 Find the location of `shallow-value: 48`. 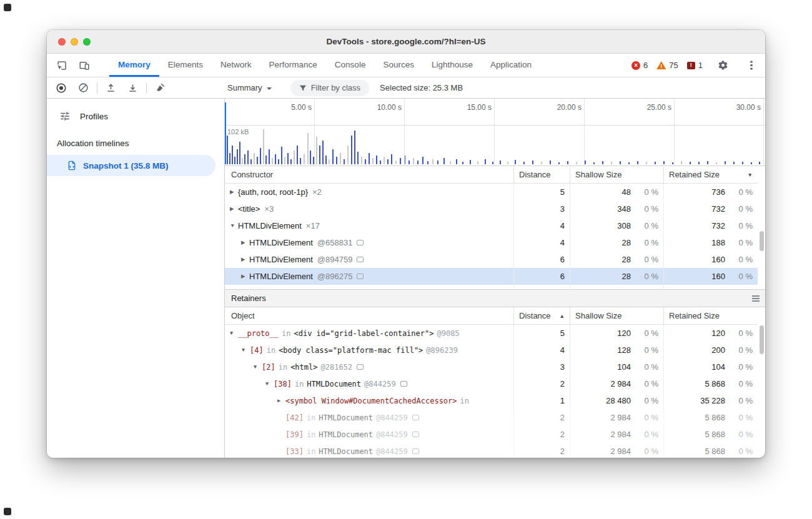

shallow-value: 48 is located at coordinates (603, 192).